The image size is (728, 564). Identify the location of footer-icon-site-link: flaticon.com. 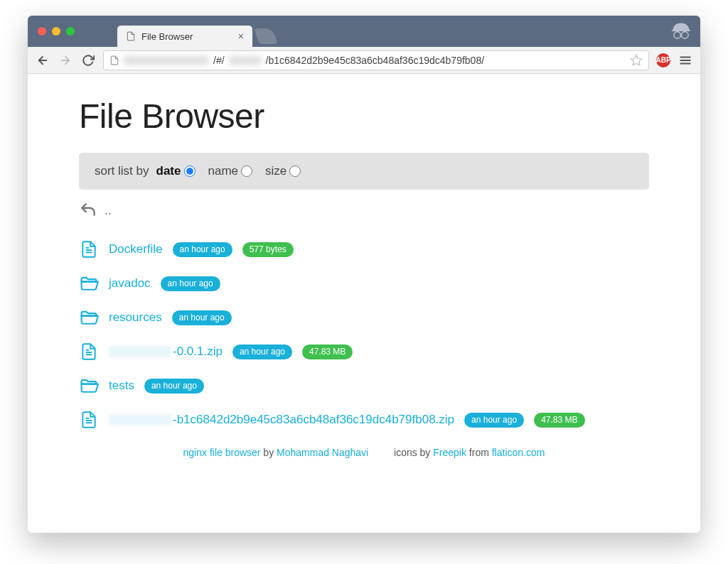
(519, 452).